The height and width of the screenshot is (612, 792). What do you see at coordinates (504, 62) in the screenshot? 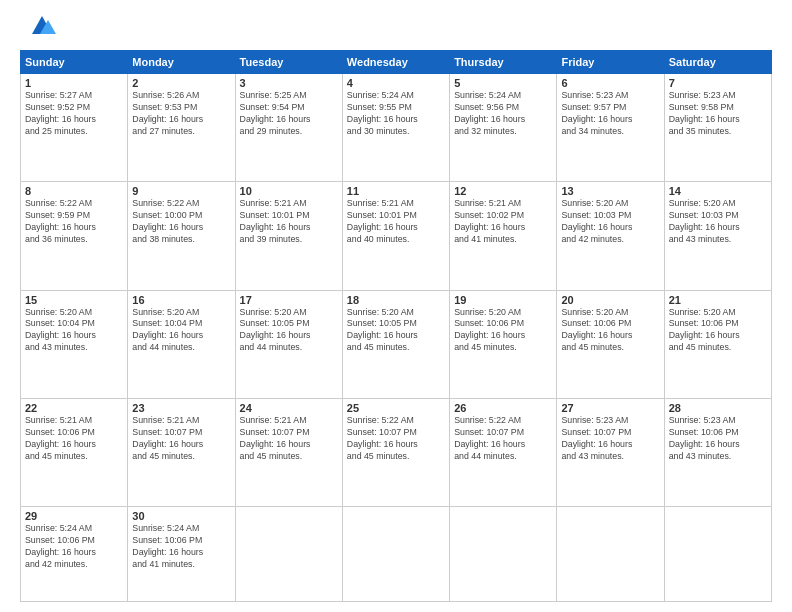
I see `weekday-thursday: Thursday` at bounding box center [504, 62].